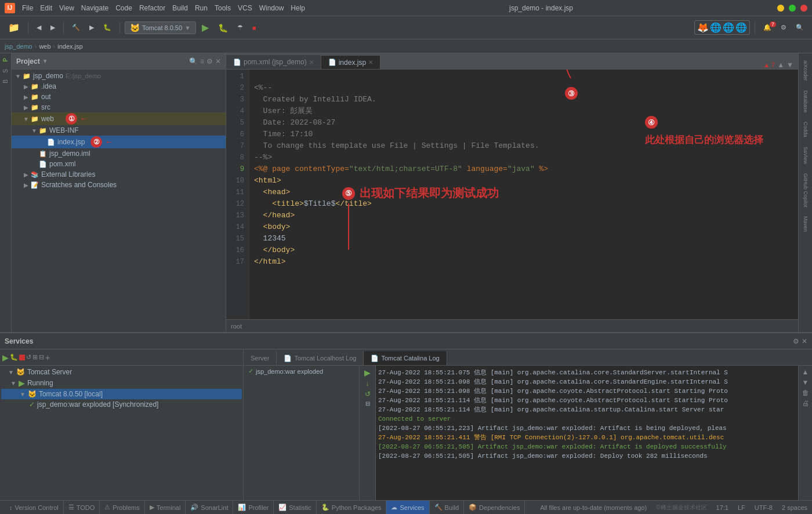 The height and width of the screenshot is (514, 812). What do you see at coordinates (796, 341) in the screenshot?
I see `services-settings-icon: ⚙` at bounding box center [796, 341].